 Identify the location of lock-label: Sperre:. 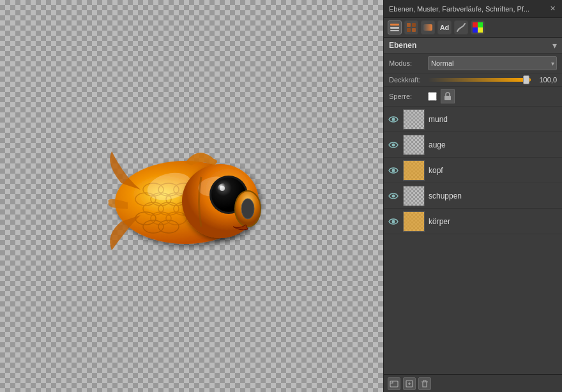
(406, 96).